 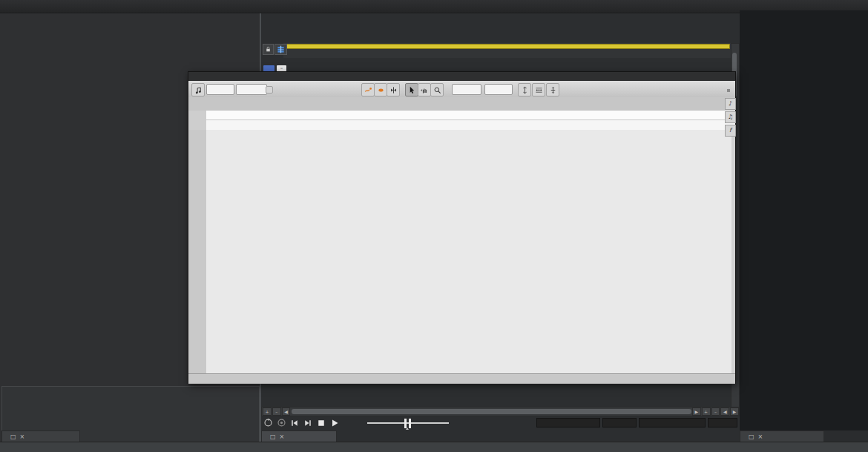 I want to click on tempo-field, so click(x=251, y=89).